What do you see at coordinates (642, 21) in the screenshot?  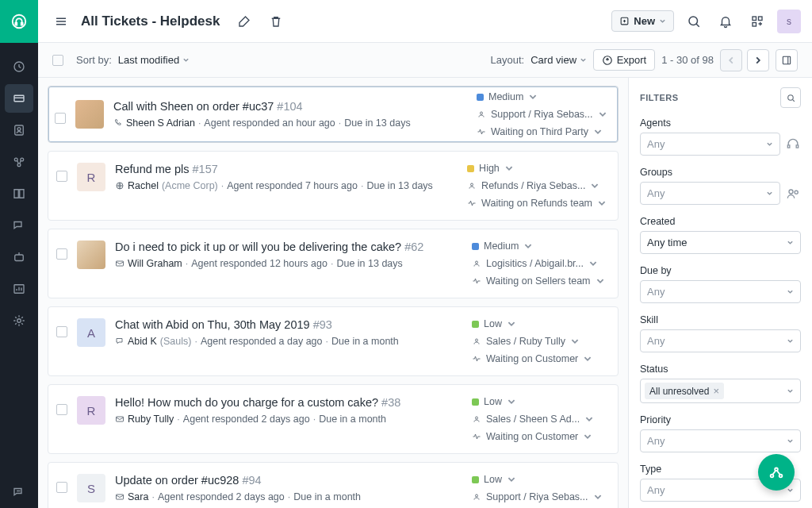 I see `new-button: New` at bounding box center [642, 21].